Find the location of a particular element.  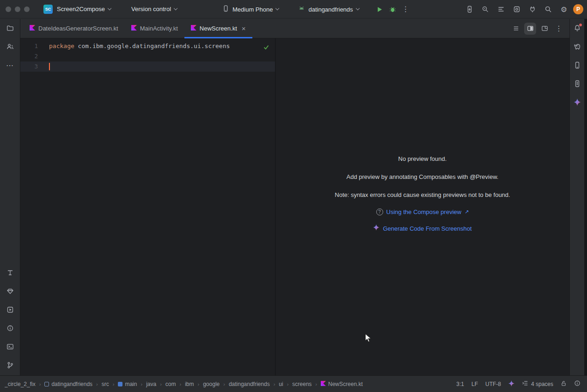

breadcrumb-item: com is located at coordinates (171, 384).